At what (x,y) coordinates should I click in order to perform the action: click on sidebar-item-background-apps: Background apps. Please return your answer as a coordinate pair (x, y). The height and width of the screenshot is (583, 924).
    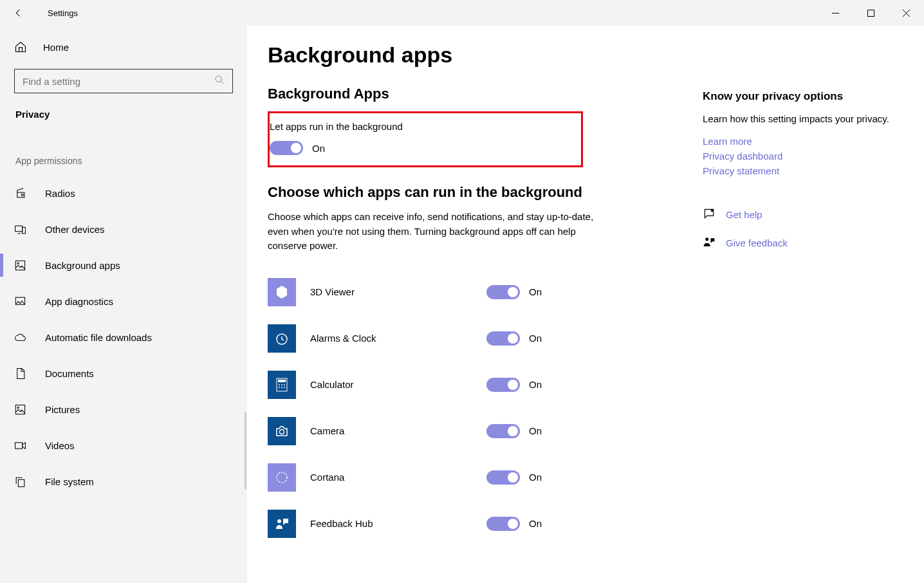
    Looking at the image, I should click on (124, 265).